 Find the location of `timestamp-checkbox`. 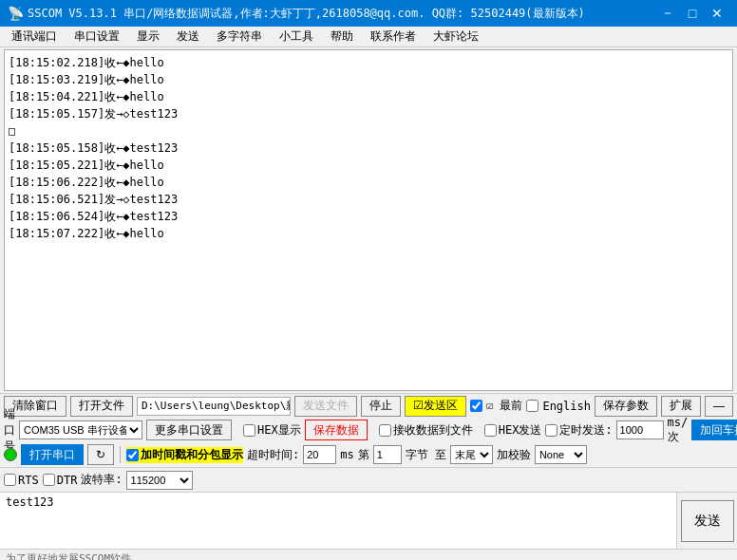

timestamp-checkbox is located at coordinates (133, 456).